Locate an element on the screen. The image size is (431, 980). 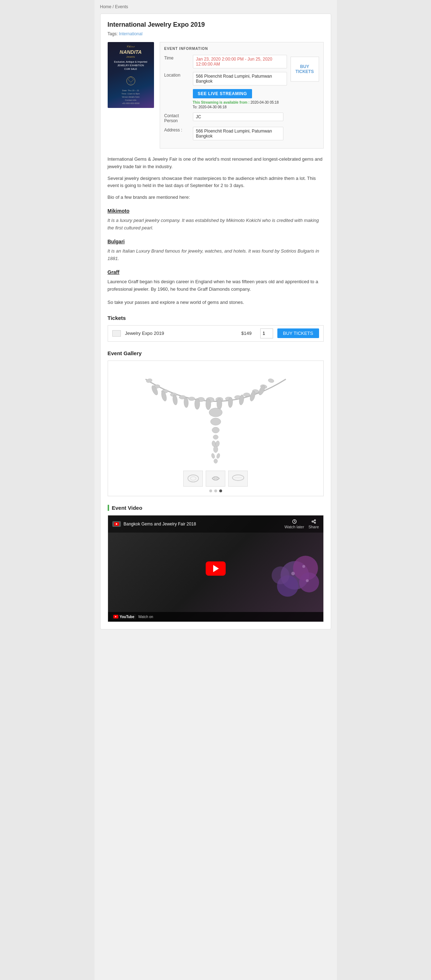
youtube-logo-text: YouTube is located at coordinates (127, 617).